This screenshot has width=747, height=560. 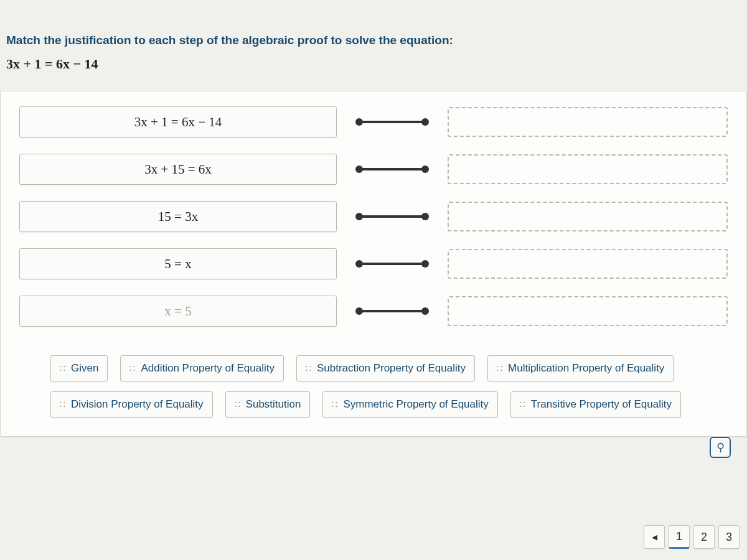 I want to click on pager-page-3: 3, so click(x=729, y=537).